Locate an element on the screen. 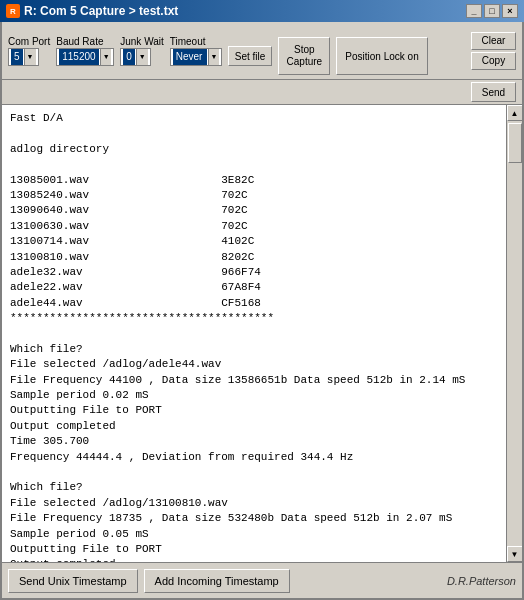 This screenshot has height=600, width=524. window-controls: _ □ × is located at coordinates (492, 11).